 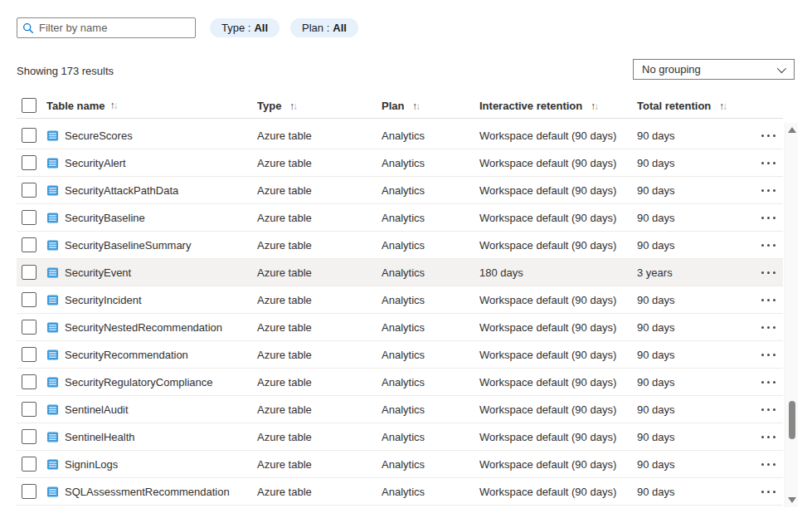 I want to click on table-row: SecurityAttackPathData Azure table Analy…, so click(x=400, y=191).